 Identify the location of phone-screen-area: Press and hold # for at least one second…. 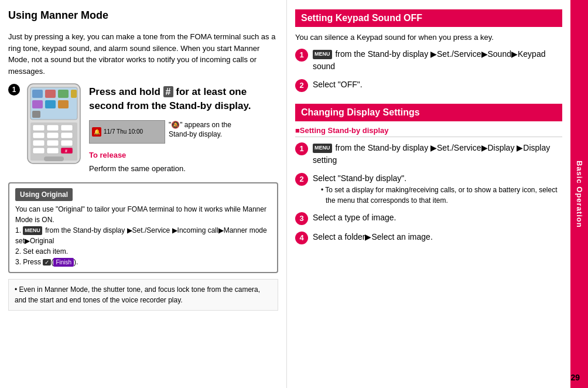
(184, 128).